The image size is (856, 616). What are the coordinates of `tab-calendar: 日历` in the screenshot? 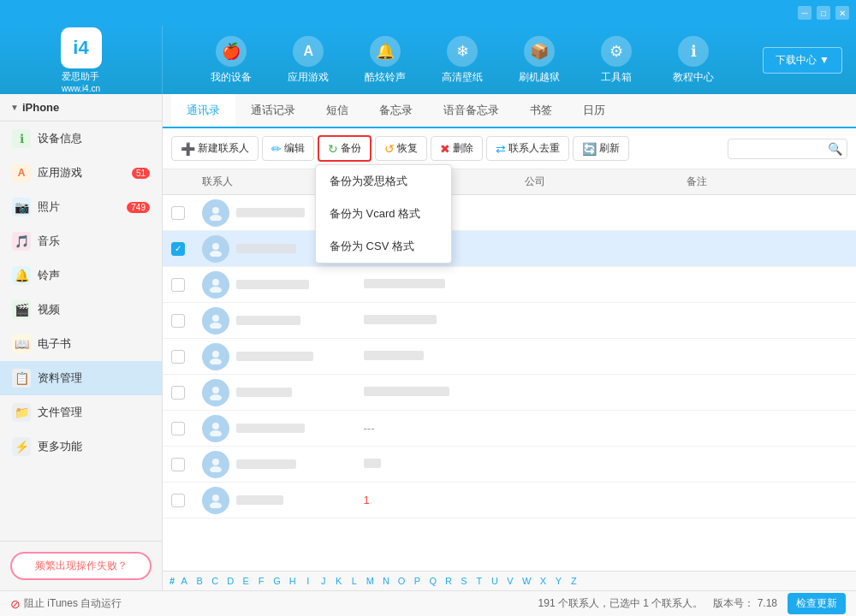 It's located at (594, 111).